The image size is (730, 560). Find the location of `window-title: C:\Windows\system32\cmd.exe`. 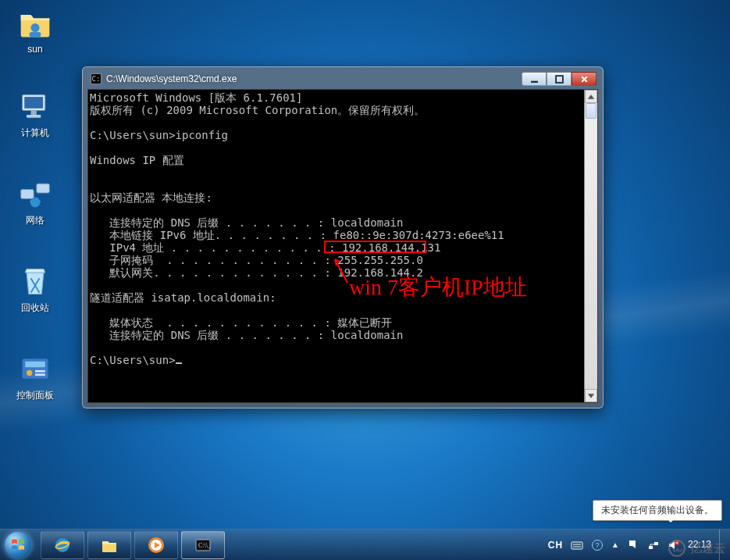

window-title: C:\Windows\system32\cmd.exe is located at coordinates (312, 79).